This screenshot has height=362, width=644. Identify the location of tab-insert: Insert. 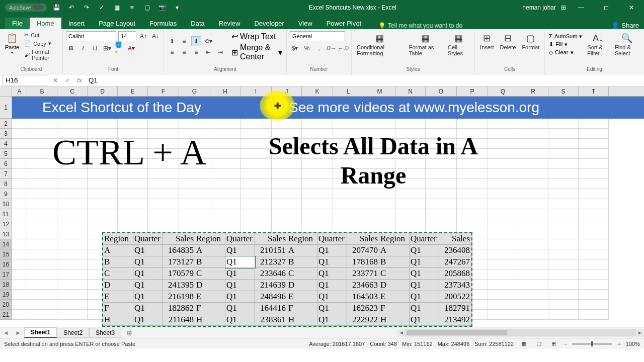
(76, 23).